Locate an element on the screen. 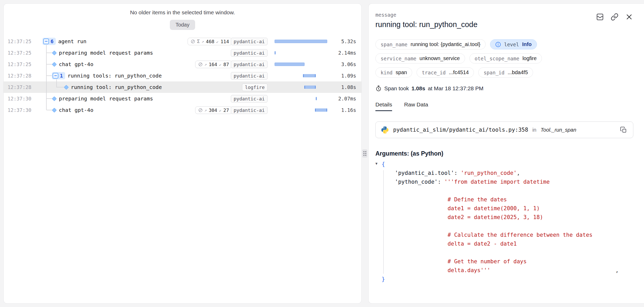 The image size is (644, 307). code-line: # Get the number of days is located at coordinates (507, 261).